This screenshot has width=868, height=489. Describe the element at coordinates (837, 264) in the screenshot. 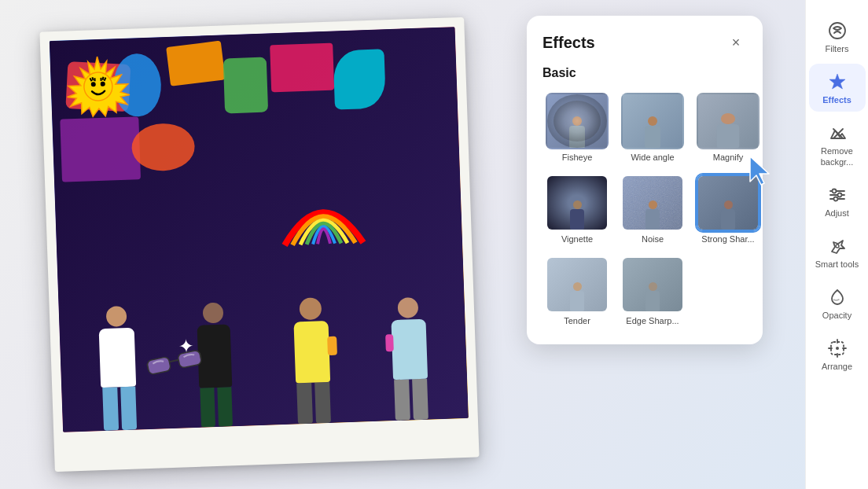

I see `smart-tools-label: Smart tools` at that location.